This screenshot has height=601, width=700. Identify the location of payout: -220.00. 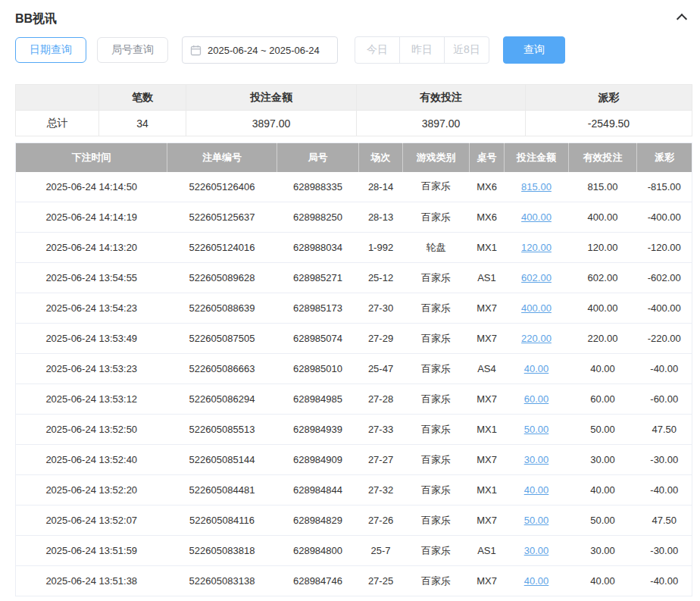
(665, 339).